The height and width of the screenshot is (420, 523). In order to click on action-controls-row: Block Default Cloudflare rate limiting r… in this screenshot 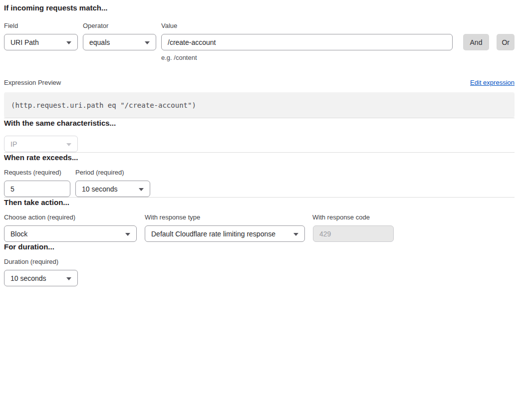, I will do `click(260, 233)`.